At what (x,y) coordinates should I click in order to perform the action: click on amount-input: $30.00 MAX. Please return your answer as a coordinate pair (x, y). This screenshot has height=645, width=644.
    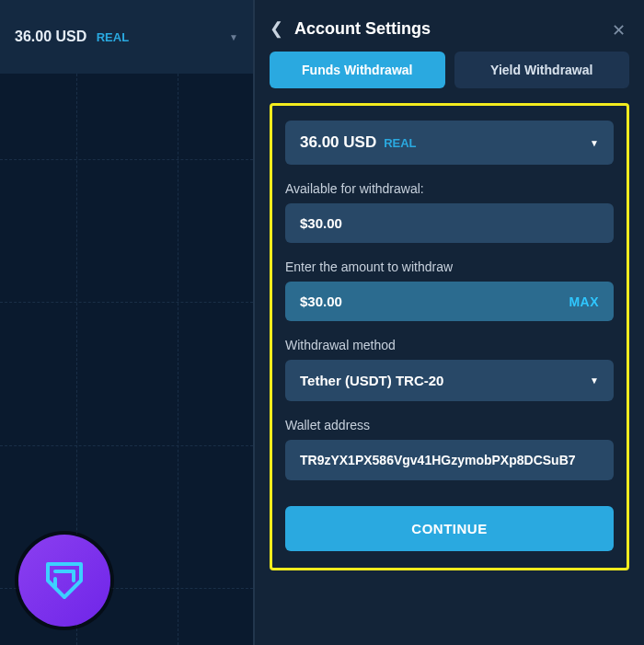
    Looking at the image, I should click on (449, 302).